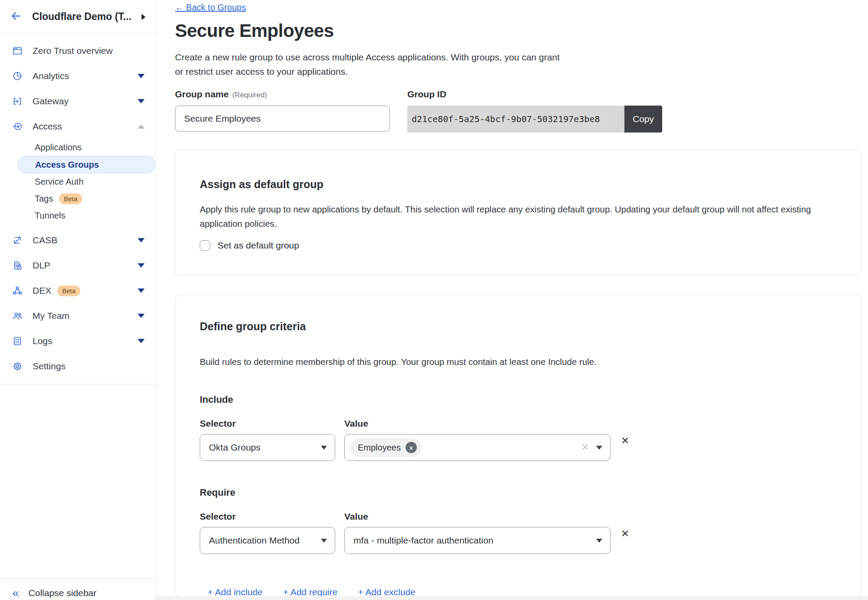 The height and width of the screenshot is (600, 868). What do you see at coordinates (78, 589) in the screenshot?
I see `collapse-sidebar-button: « Collapse sidebar` at bounding box center [78, 589].